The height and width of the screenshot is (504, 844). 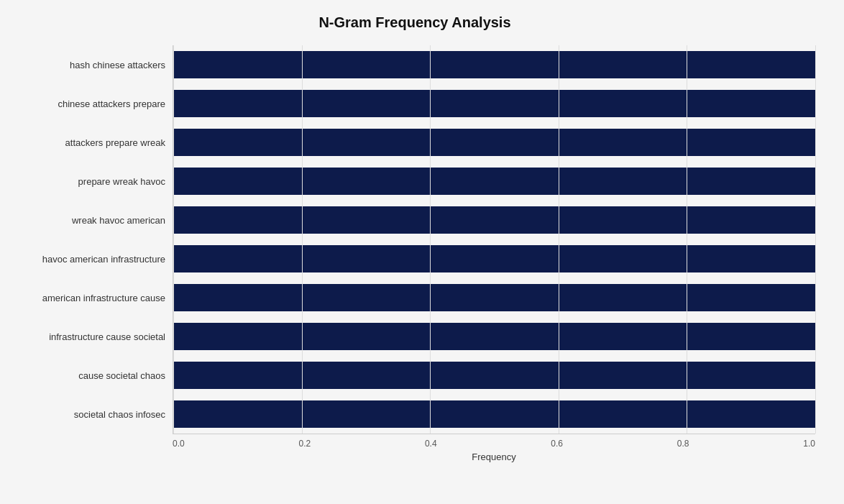 What do you see at coordinates (556, 444) in the screenshot?
I see `x-tick: 0.6` at bounding box center [556, 444].